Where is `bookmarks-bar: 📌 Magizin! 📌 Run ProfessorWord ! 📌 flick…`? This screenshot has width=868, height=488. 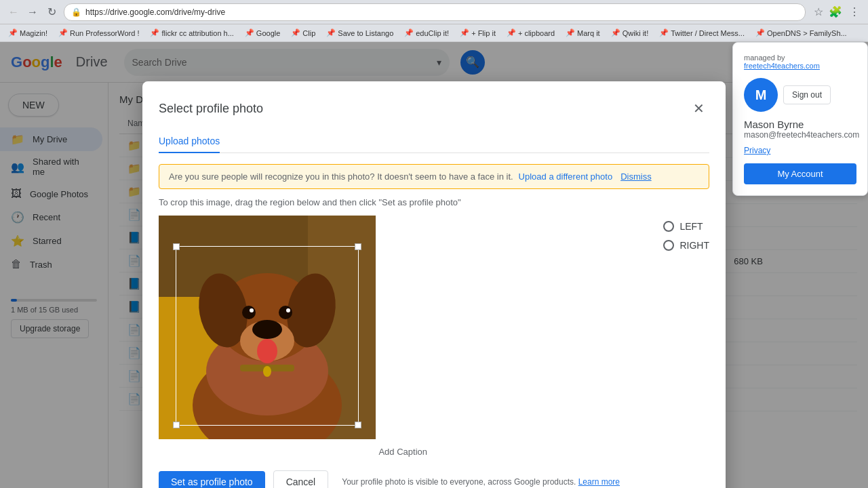 bookmarks-bar: 📌 Magizin! 📌 Run ProfessorWord ! 📌 flick… is located at coordinates (434, 33).